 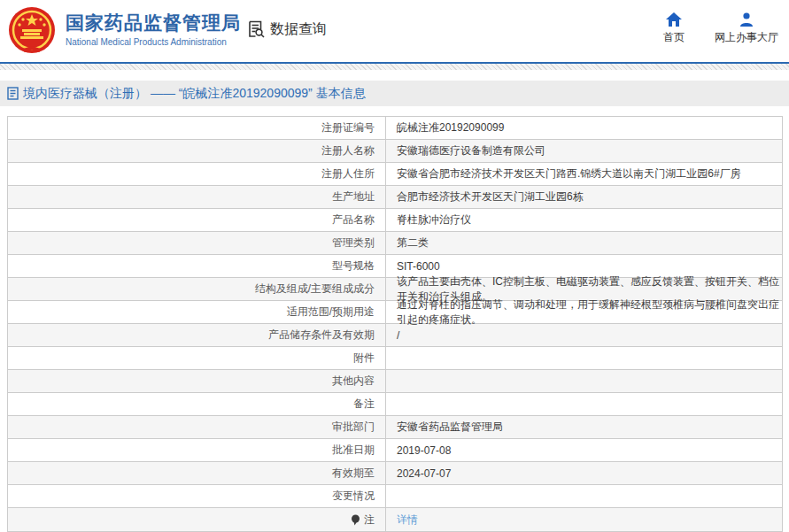 I want to click on row-label-text: 管理类别, so click(x=353, y=243).